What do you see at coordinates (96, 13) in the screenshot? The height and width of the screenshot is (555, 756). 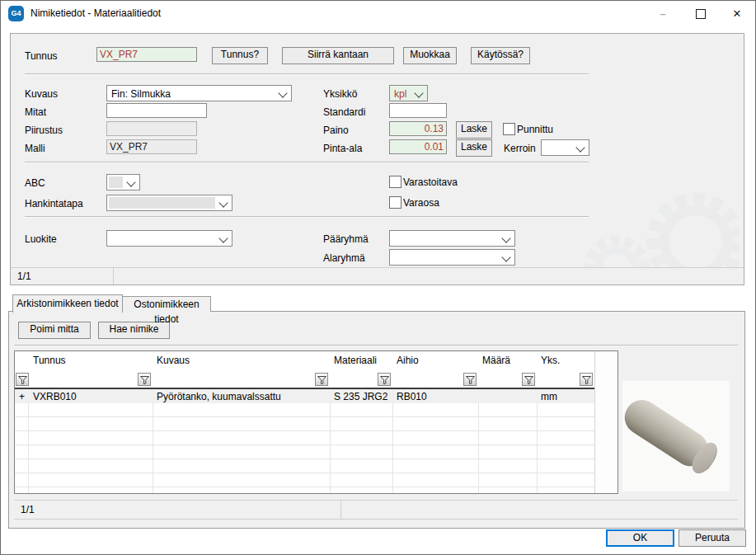 I see `window-title: Nimiketiedot - Materiaalitiedot` at bounding box center [96, 13].